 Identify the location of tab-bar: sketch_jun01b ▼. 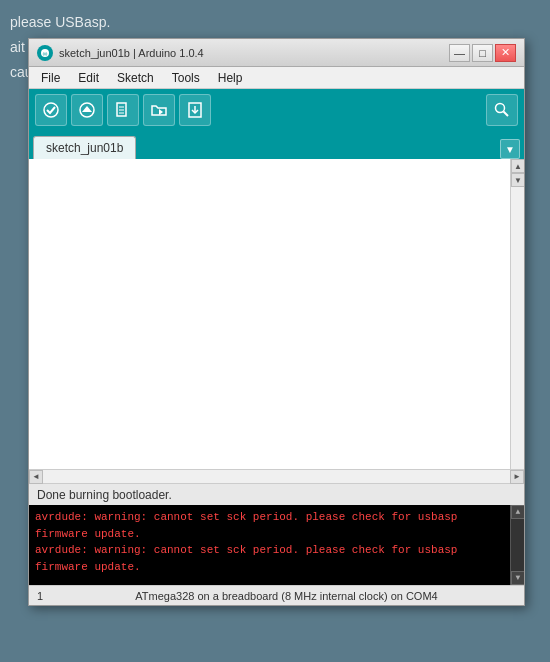
(276, 145).